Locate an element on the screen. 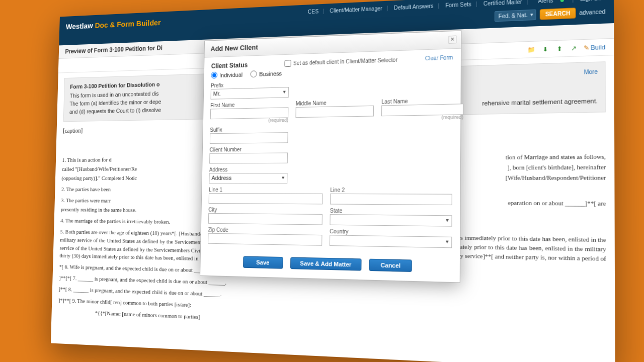 Image resolution: width=644 pixels, height=362 pixels. brand-secondary: Doc & Form Builder is located at coordinates (128, 24).